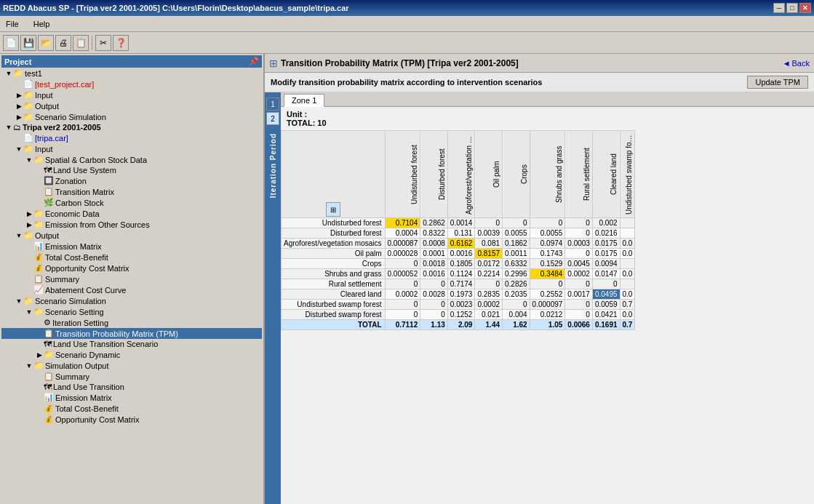 The height and width of the screenshot is (504, 814). Describe the element at coordinates (132, 236) in the screenshot. I see `tree-node-output2: ▼📁Output` at that location.